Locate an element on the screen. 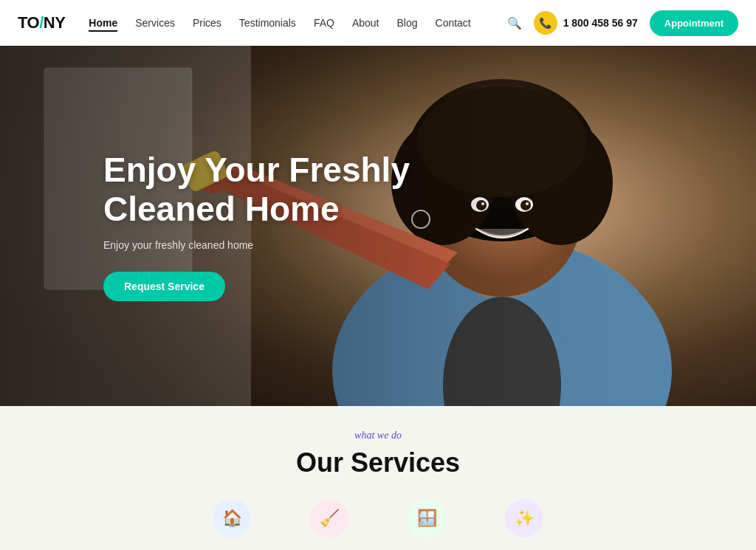 The width and height of the screenshot is (756, 550). home-cleaning-symbol: 🏠 is located at coordinates (232, 518).